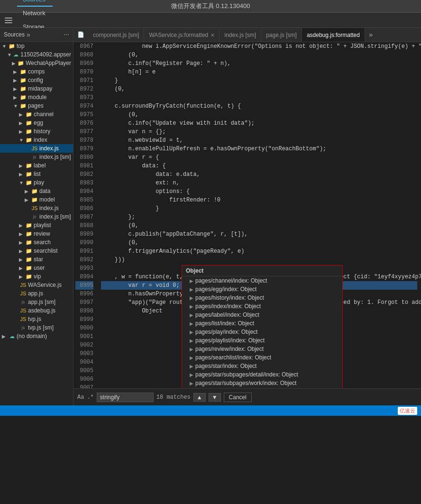  What do you see at coordinates (262, 383) in the screenshot?
I see `autocomplete-item: ▶pages/star/subpages/work/index: Object` at bounding box center [262, 383].